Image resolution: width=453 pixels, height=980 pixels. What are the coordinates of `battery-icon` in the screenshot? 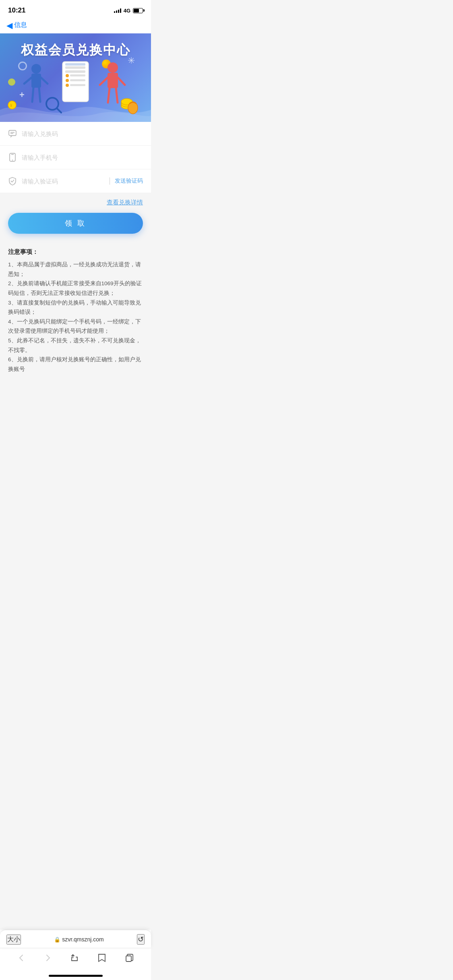 It's located at (138, 10).